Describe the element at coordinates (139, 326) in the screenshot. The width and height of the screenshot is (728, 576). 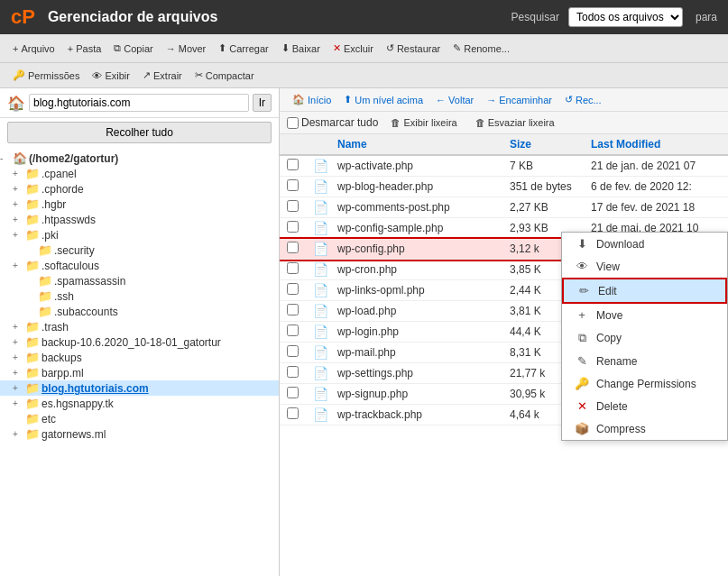
I see `tree-item-trash: + 📁 .trash` at that location.